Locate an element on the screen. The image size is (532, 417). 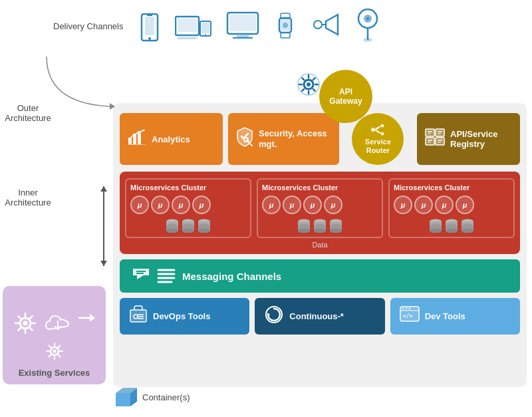
microservices-cluster-1: Microservices Cluster μ μ μ μ is located at coordinates (188, 208).